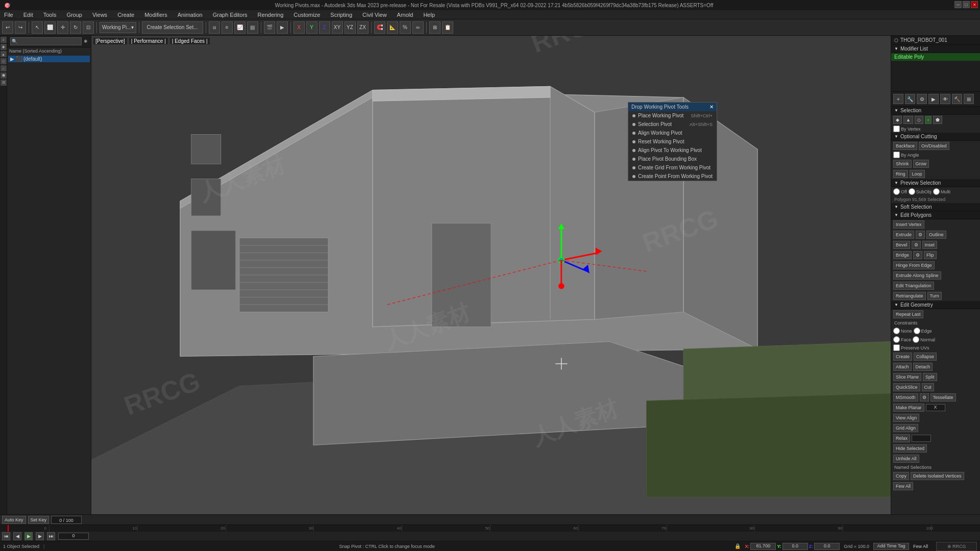  What do you see at coordinates (922, 99) in the screenshot?
I see `rp-hierarchy-tab: ⚙` at bounding box center [922, 99].